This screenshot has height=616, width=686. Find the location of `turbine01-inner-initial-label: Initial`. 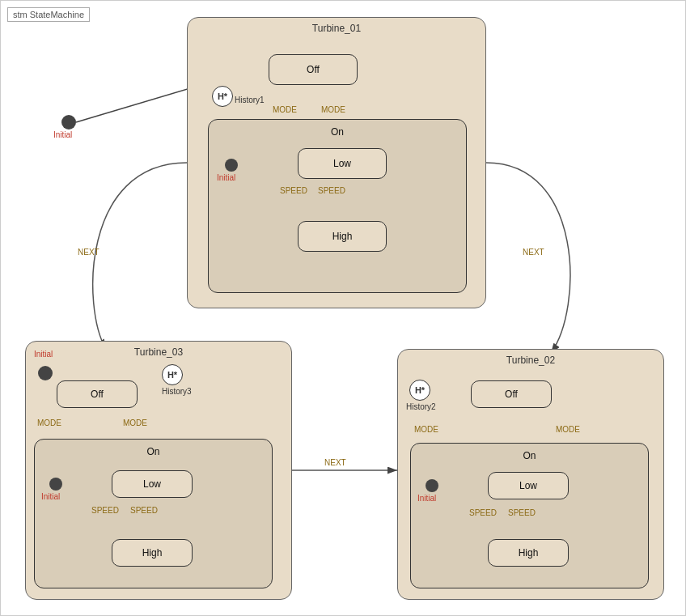

turbine01-inner-initial-label: Initial is located at coordinates (227, 178).